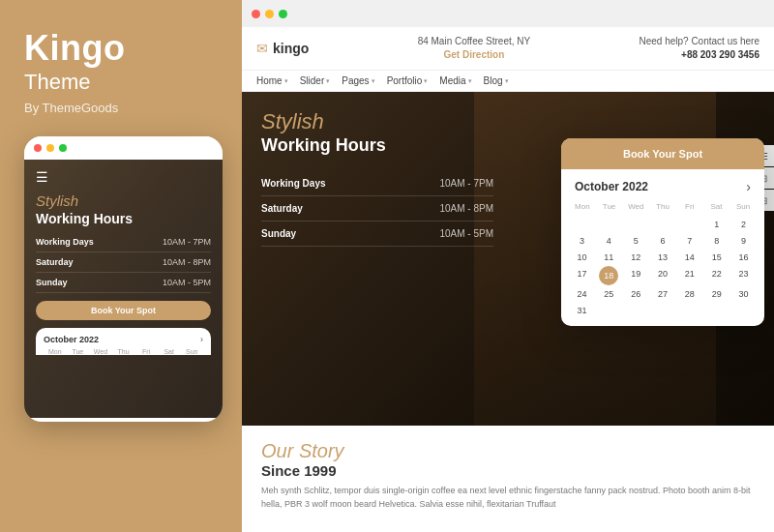 This screenshot has width=774, height=532. I want to click on cal-cell: 6, so click(664, 241).